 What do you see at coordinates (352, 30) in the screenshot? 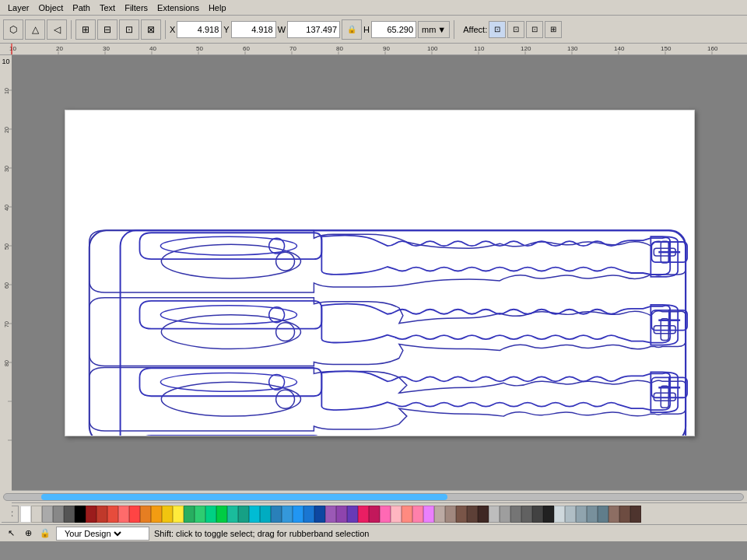
I see `lock-btn: 🔒` at bounding box center [352, 30].